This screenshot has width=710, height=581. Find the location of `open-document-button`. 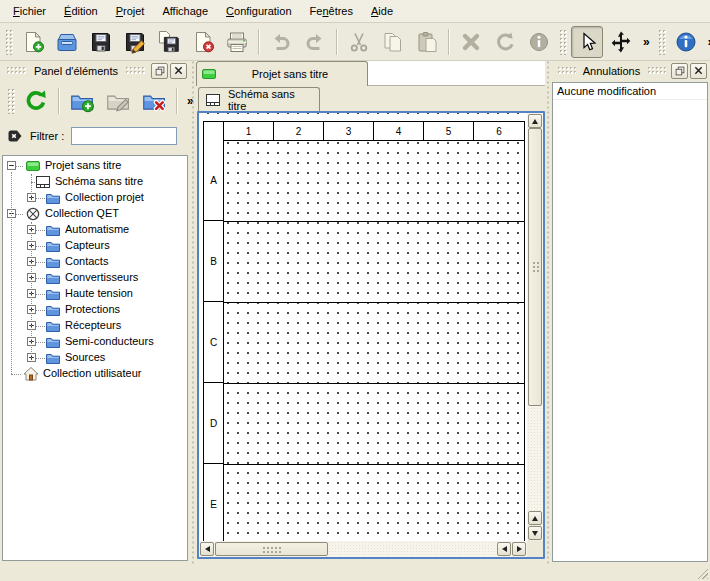

open-document-button is located at coordinates (67, 42).